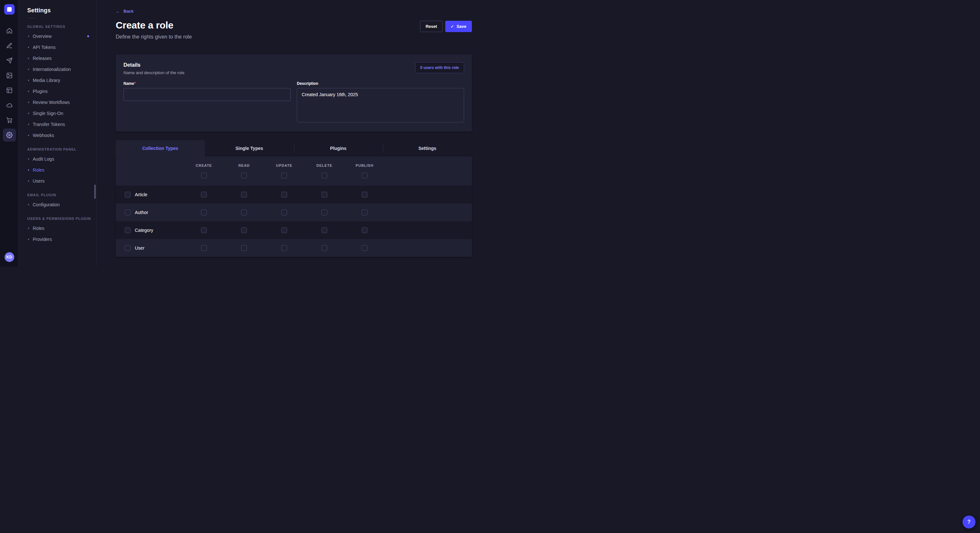 This screenshot has width=980, height=533. What do you see at coordinates (324, 176) in the screenshot?
I see `select-all-delete-checkbox` at bounding box center [324, 176].